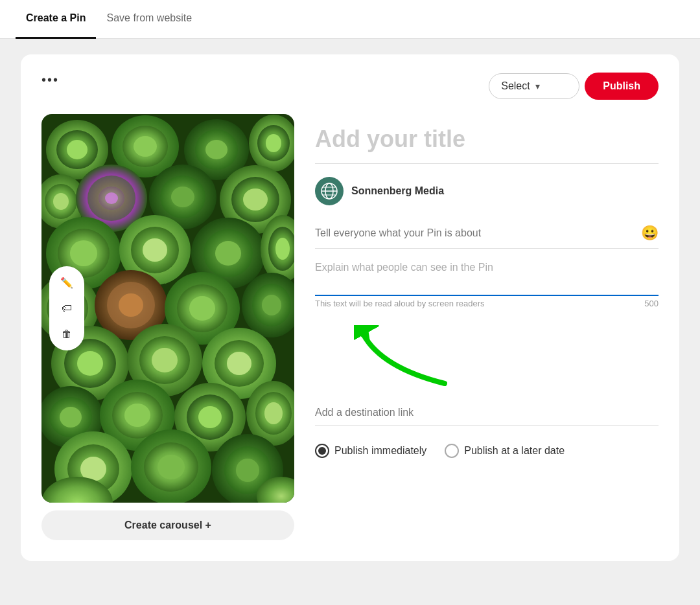  What do you see at coordinates (149, 18) in the screenshot?
I see `tab-save-label: Save from website` at bounding box center [149, 18].